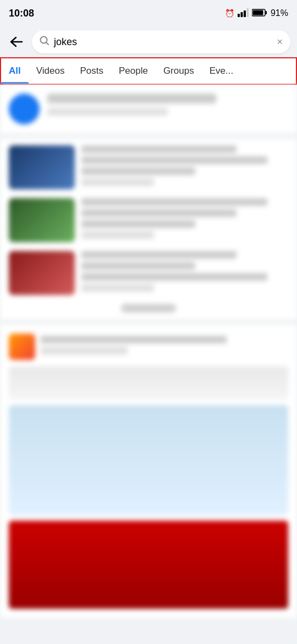  Describe the element at coordinates (133, 71) in the screenshot. I see `tab-people: People` at that location.